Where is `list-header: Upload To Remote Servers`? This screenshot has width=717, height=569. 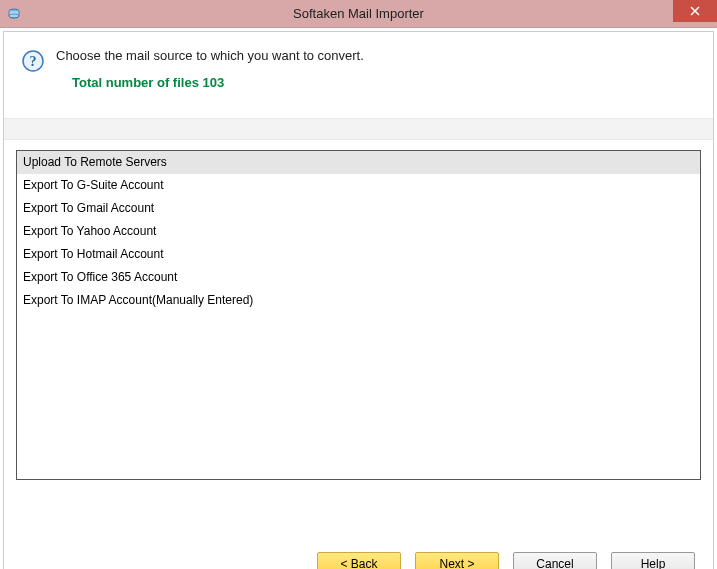
list-header: Upload To Remote Servers is located at coordinates (358, 162).